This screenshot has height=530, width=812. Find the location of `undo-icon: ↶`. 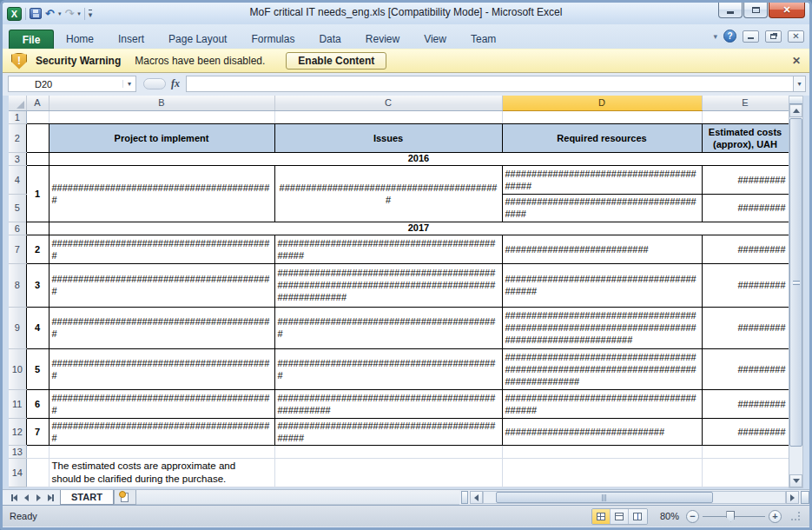

undo-icon: ↶ is located at coordinates (50, 14).